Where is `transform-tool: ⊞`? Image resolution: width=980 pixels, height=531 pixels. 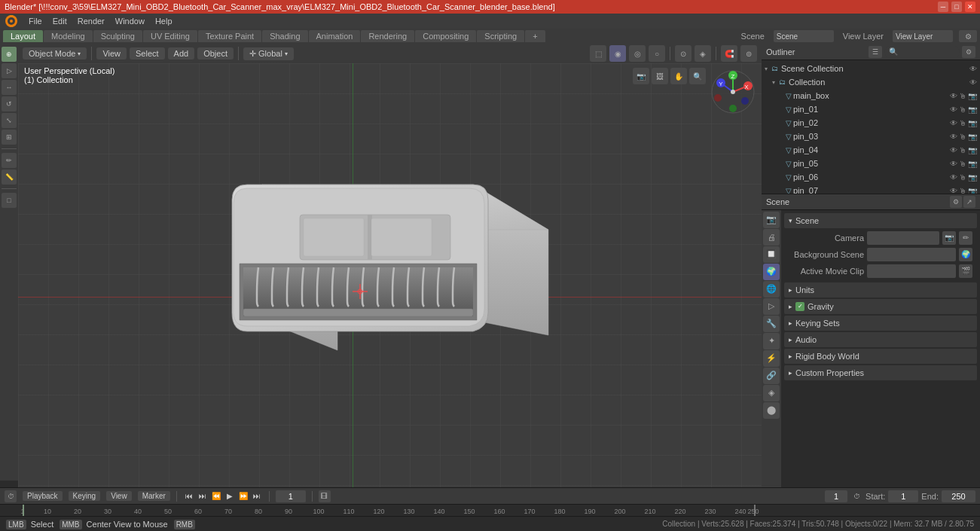 transform-tool: ⊞ is located at coordinates (9, 137).